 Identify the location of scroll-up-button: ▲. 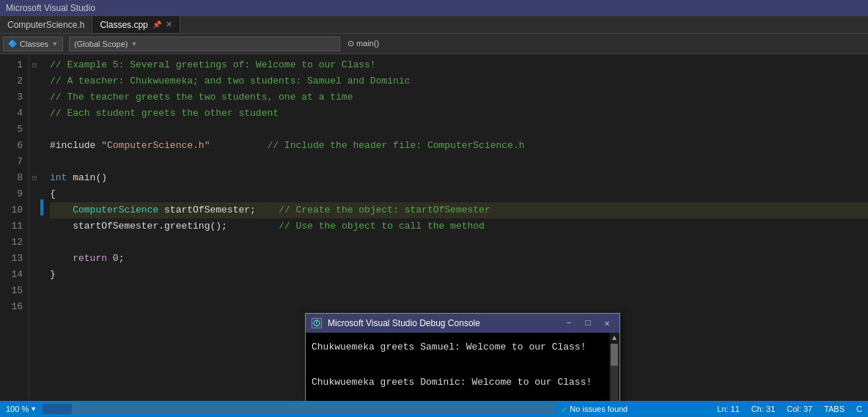
(614, 339).